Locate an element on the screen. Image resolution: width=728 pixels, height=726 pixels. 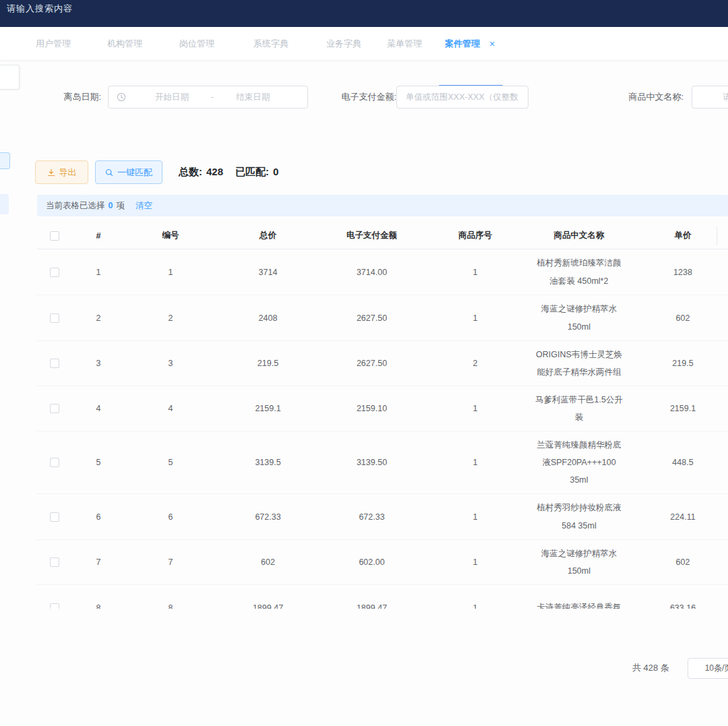
tab-sys-dict: 系统字典 is located at coordinates (271, 43).